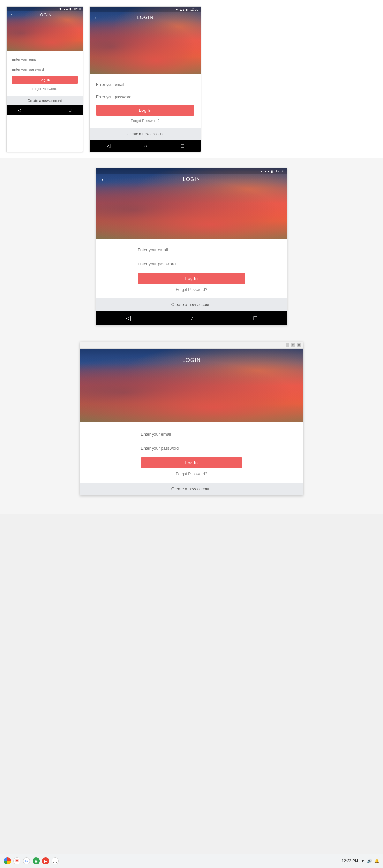 This screenshot has height=868, width=383. What do you see at coordinates (65, 9) in the screenshot?
I see `phone1-status-icons: ▼ ▲▲ ▮` at bounding box center [65, 9].